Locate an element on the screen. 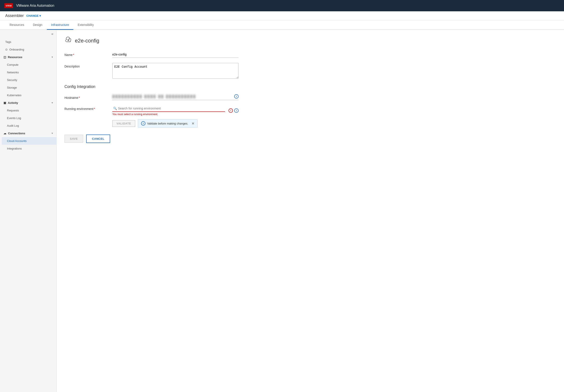 This screenshot has height=392, width=564. validate-button: VALIDATE is located at coordinates (124, 124).